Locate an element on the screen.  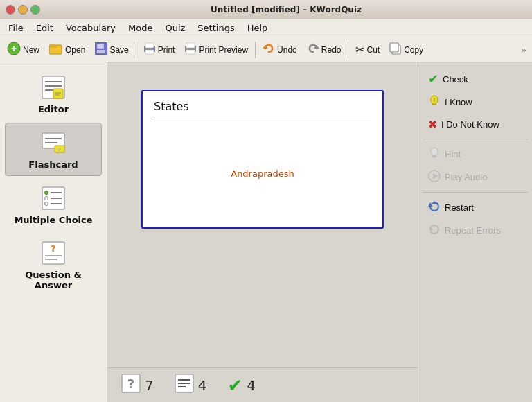
check-icon: ✔ is located at coordinates (434, 79).